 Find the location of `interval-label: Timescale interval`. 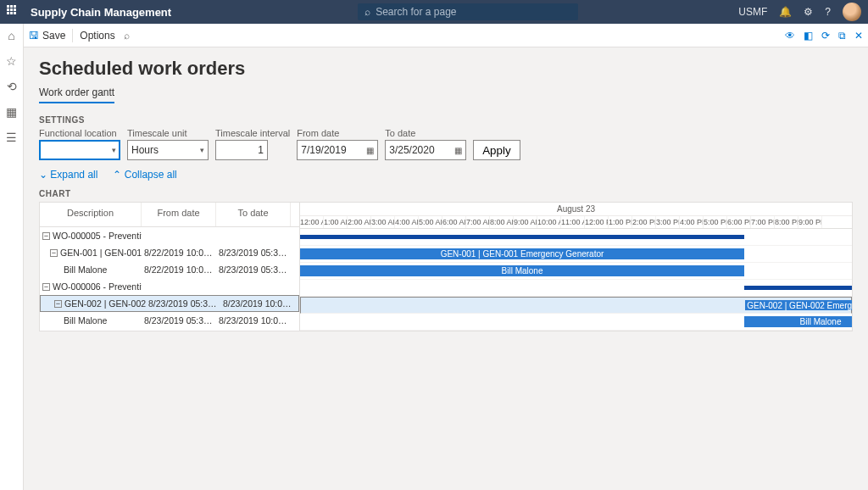

interval-label: Timescale interval is located at coordinates (253, 133).